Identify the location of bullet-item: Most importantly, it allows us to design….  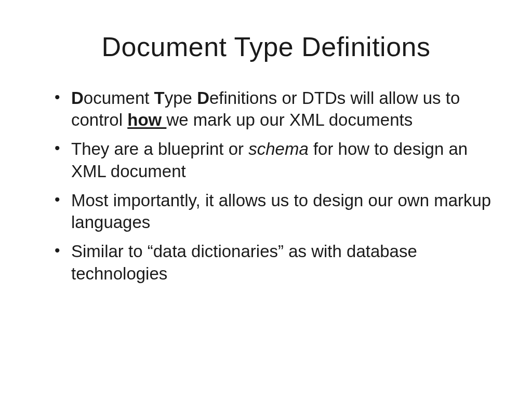
(274, 211).